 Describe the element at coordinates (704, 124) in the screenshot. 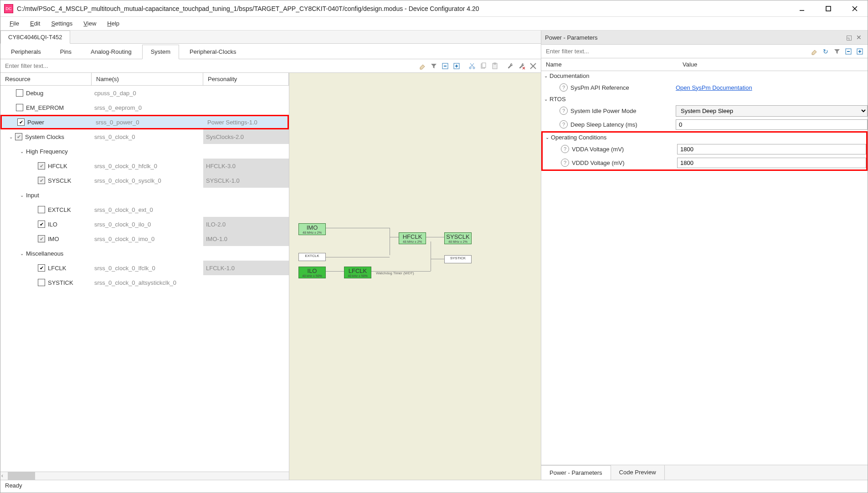

I see `row-sleep-latency: ?Deep Sleep Latency (ms)` at that location.